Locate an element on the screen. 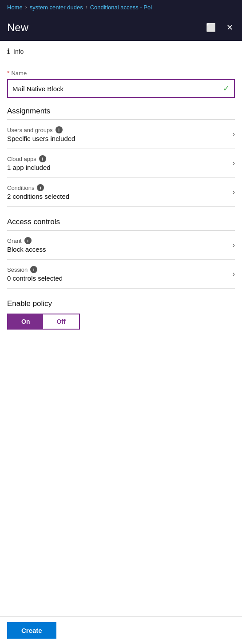 Image resolution: width=242 pixels, height=644 pixels. users-groups-left: Users and groups i Specific users includ… is located at coordinates (41, 134).